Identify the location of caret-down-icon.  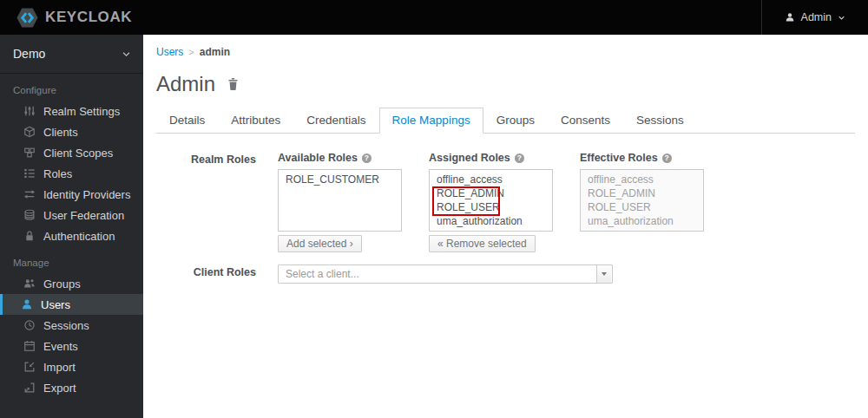
(604, 274).